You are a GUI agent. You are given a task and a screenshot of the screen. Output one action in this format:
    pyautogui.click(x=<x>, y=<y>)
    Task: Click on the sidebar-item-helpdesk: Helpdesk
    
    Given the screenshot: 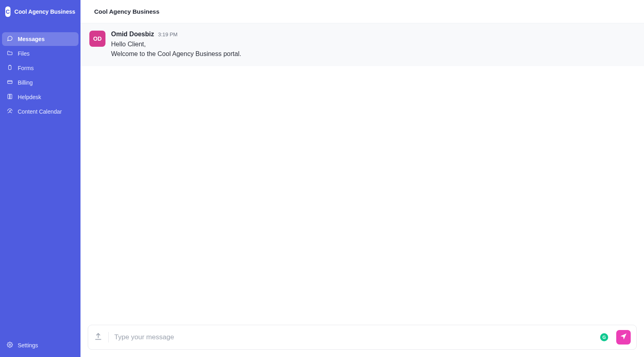 What is the action you would take?
    pyautogui.click(x=40, y=97)
    